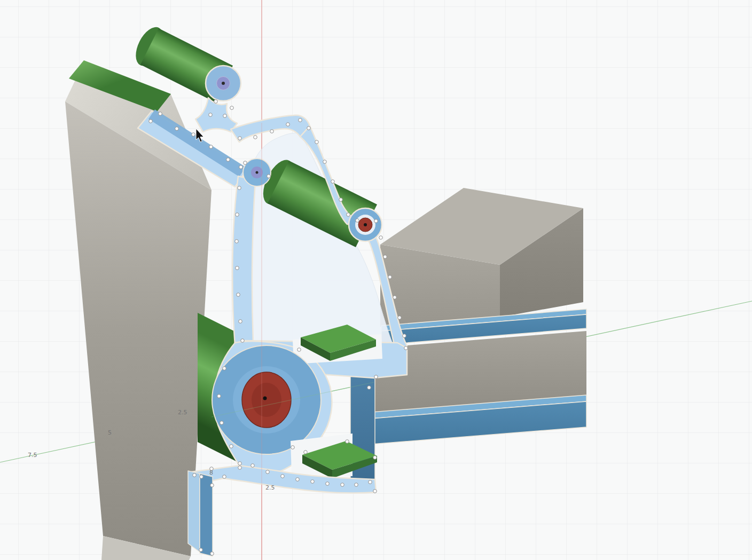 This screenshot has width=752, height=560. Describe the element at coordinates (365, 225) in the screenshot. I see `mid-cap-point` at that location.